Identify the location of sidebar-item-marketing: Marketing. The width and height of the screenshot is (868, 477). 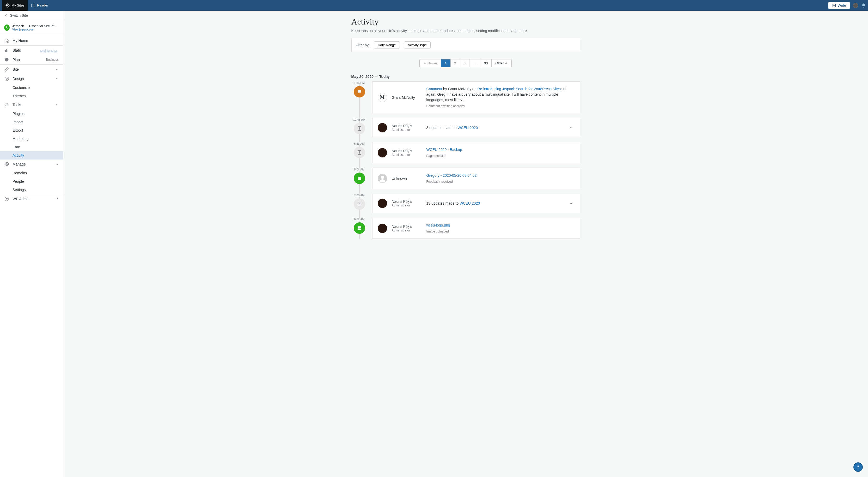
(31, 139).